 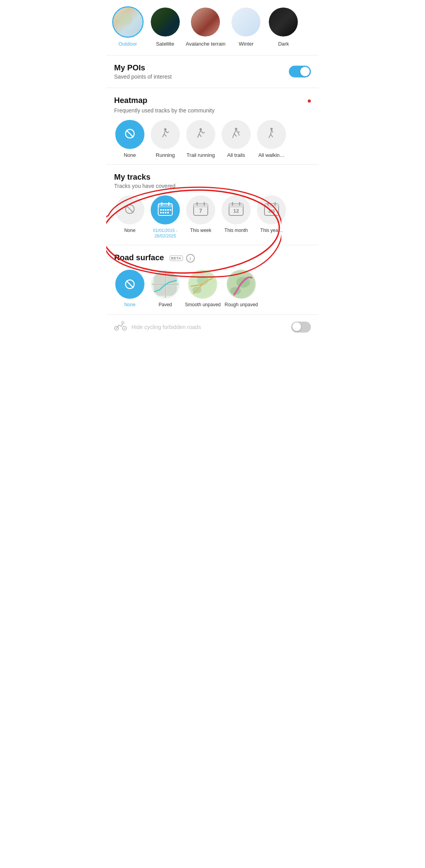 What do you see at coordinates (165, 27) in the screenshot?
I see `map-type-satellite: Satellite` at bounding box center [165, 27].